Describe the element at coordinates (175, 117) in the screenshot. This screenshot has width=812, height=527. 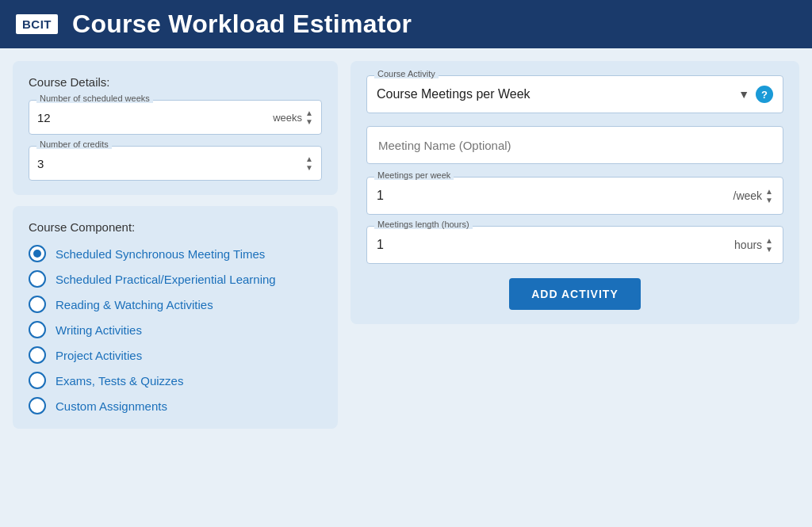
I see `weeks-field-group: Number of scheduled weeks weeks ▲ ▼` at that location.